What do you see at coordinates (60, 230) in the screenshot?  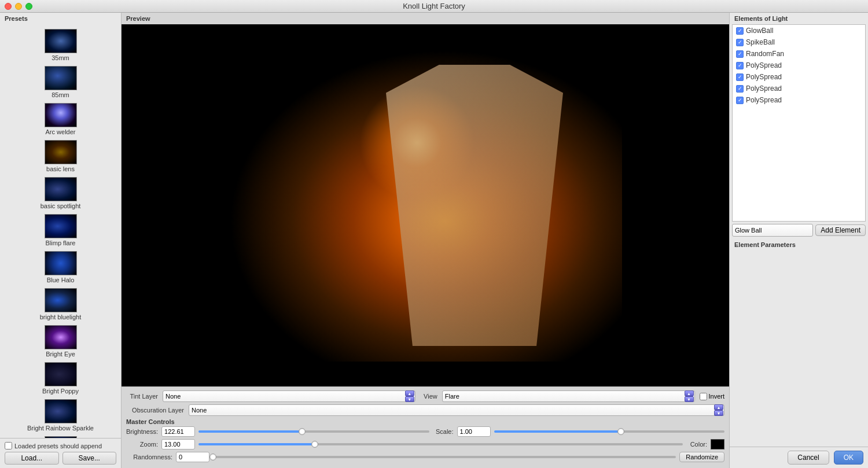 I see `preset-item: Blimp flare` at bounding box center [60, 230].